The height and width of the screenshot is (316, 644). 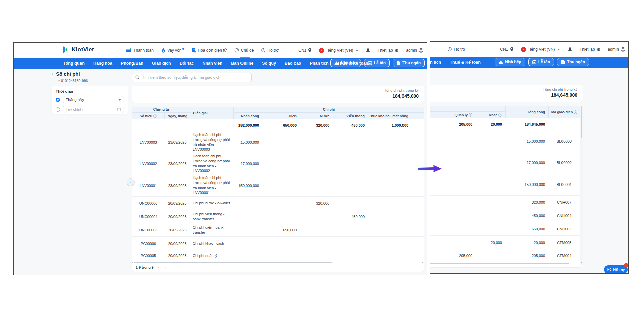 What do you see at coordinates (209, 50) in the screenshot?
I see `menu-item-hoa-don-dien-tu: Hoá đơn điện tử` at bounding box center [209, 50].